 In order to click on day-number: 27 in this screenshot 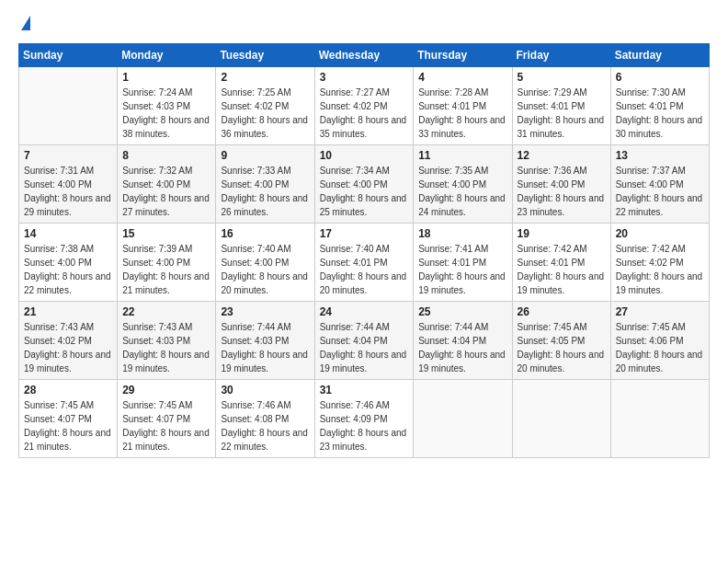, I will do `click(660, 312)`.